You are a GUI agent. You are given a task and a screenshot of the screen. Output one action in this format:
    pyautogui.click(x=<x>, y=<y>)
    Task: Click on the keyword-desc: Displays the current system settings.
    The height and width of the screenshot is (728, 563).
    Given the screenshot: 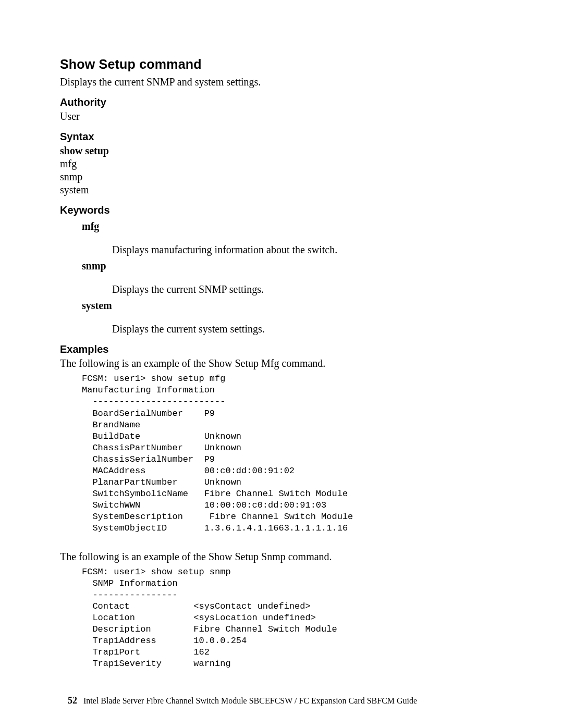 What is the action you would take?
    pyautogui.click(x=308, y=329)
    